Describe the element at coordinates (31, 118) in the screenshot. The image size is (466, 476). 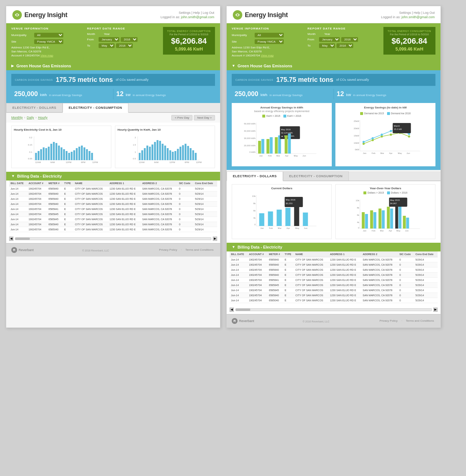
I see `daily-link: Daily` at that location.